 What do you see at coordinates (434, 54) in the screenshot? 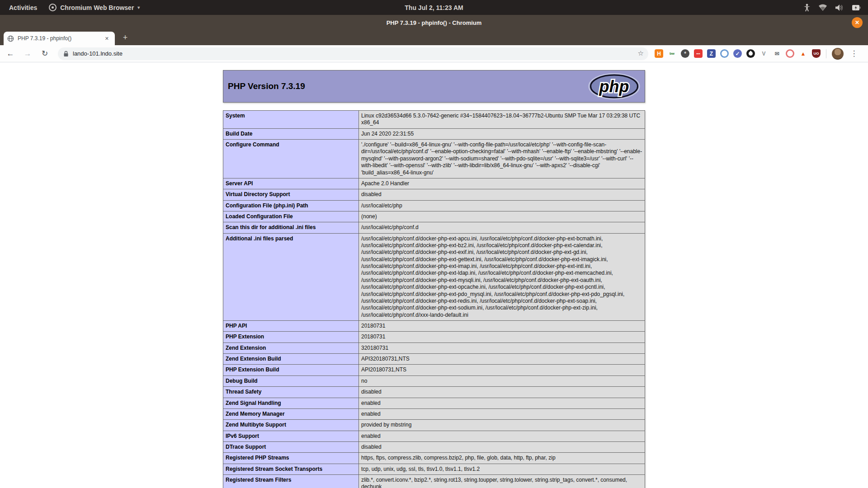
I see `browser-toolbar: ← → ↻ lando-101.lndo.site ☆ Hbw*•••Z✓V✉▲…` at bounding box center [434, 54].